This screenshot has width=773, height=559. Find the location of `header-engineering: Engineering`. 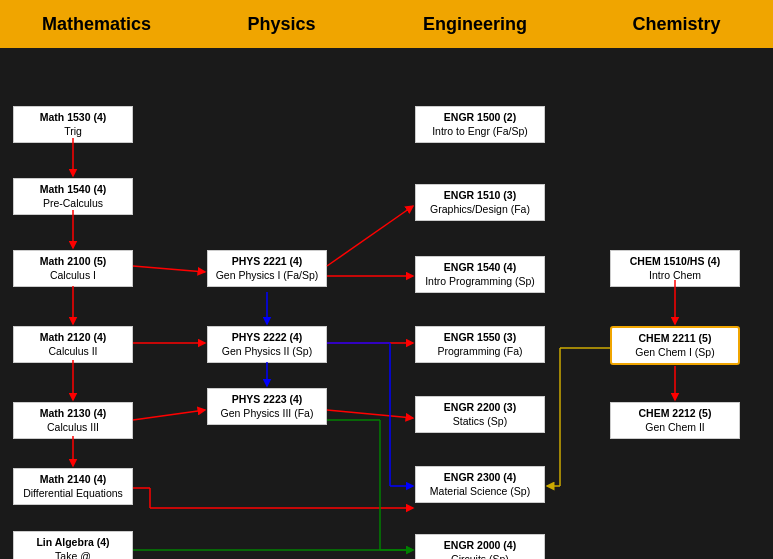

header-engineering: Engineering is located at coordinates (475, 24).